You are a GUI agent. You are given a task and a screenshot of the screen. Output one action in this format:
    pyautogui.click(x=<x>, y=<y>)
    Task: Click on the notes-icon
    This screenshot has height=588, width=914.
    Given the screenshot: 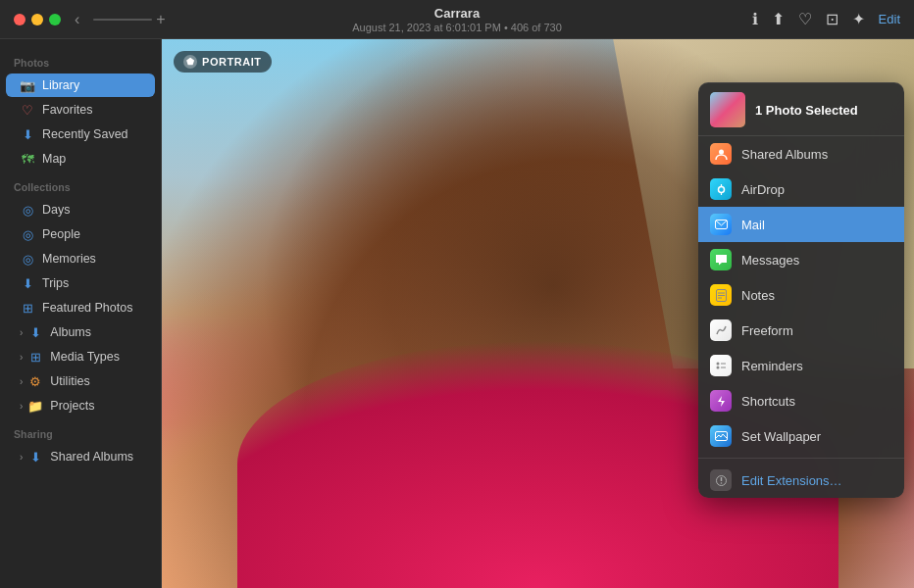 What is the action you would take?
    pyautogui.click(x=721, y=295)
    